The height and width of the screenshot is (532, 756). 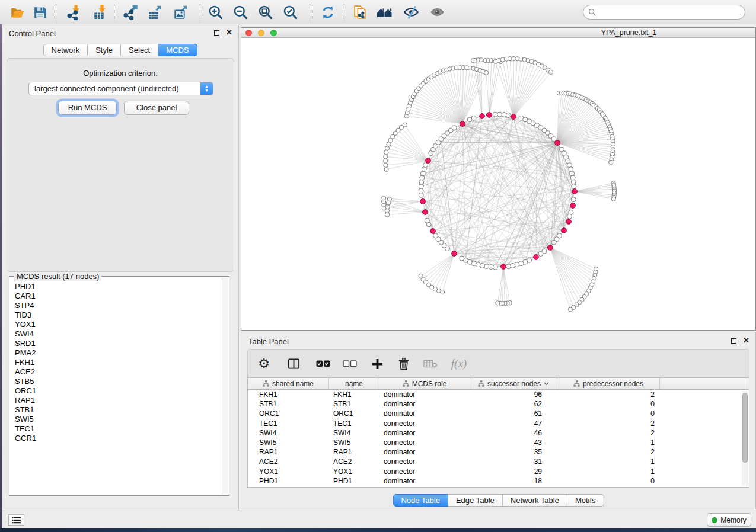 I want to click on table-row: FKH1FKH1dominator962, so click(x=498, y=395).